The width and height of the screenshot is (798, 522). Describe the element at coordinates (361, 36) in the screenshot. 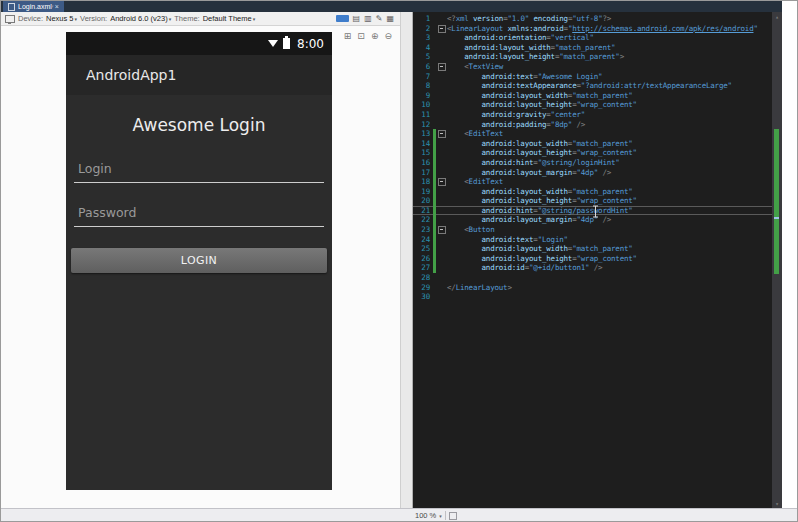

I see `zoom-actual-icon: ⊡` at that location.